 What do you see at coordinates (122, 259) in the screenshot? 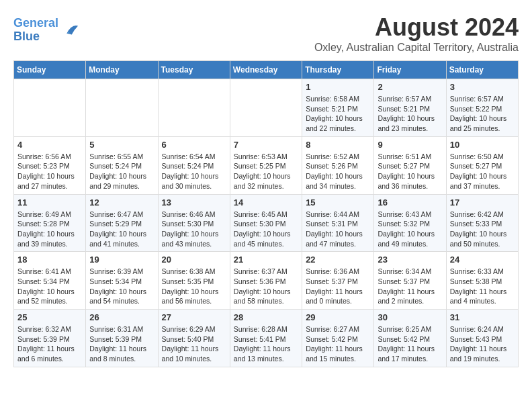
I see `day-number: 19` at bounding box center [122, 259].